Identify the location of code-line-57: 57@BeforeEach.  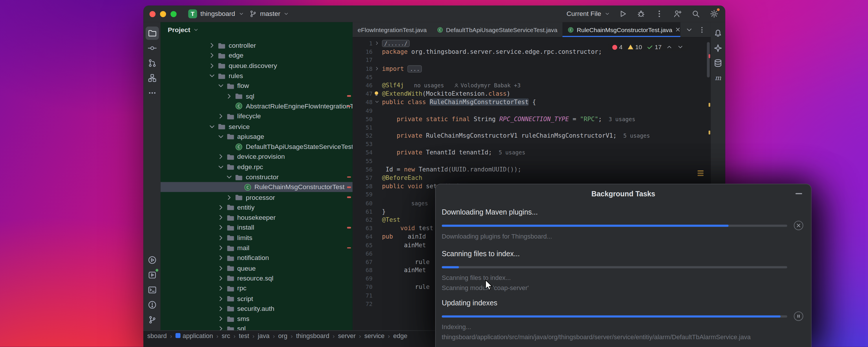
(532, 178).